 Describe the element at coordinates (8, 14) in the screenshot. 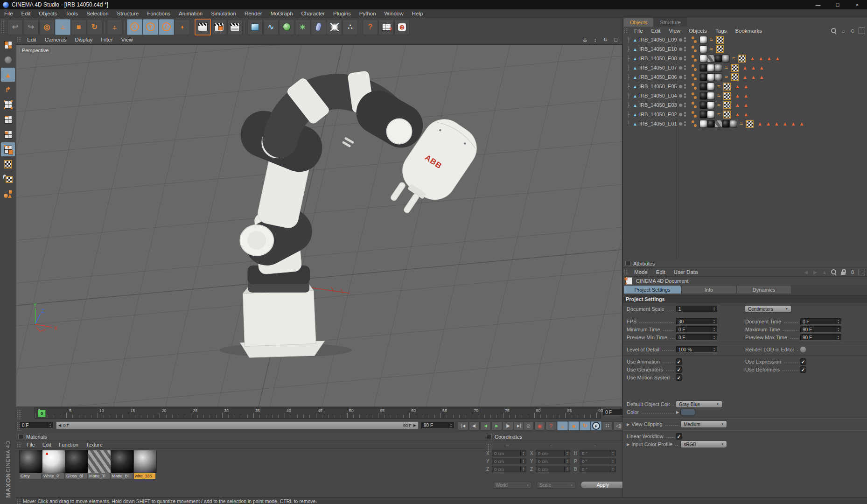

I see `main-menu-file: File` at that location.